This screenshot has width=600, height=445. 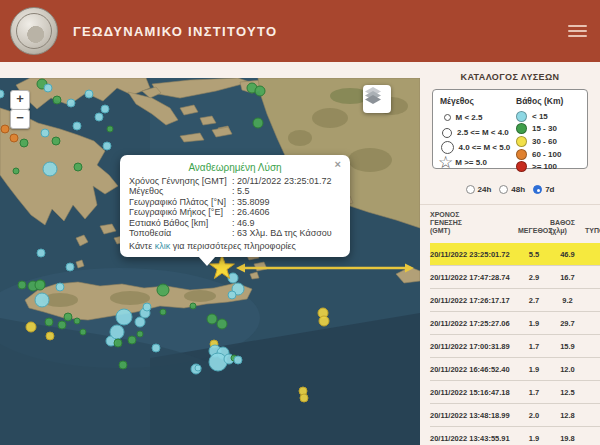 What do you see at coordinates (534, 300) in the screenshot?
I see `table-cell: 2.7` at bounding box center [534, 300].